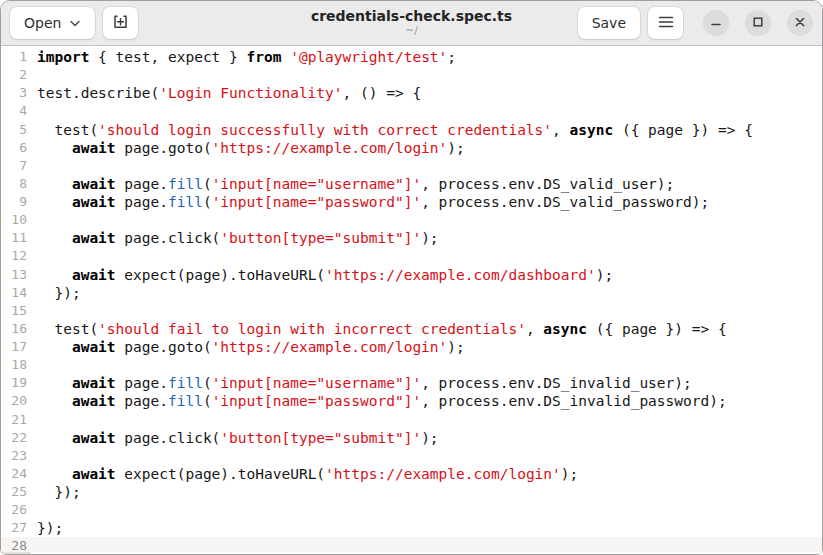 This screenshot has width=823, height=555. I want to click on code-line: 25 });, so click(412, 492).